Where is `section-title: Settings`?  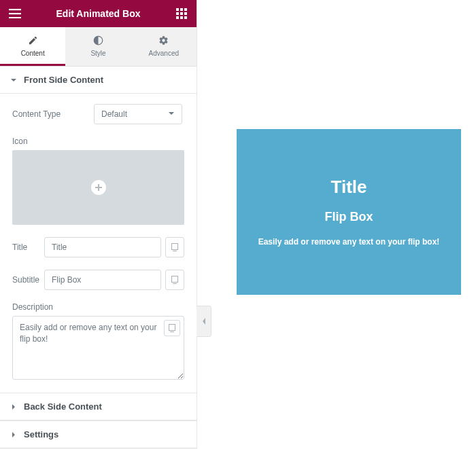 section-title: Settings is located at coordinates (41, 435).